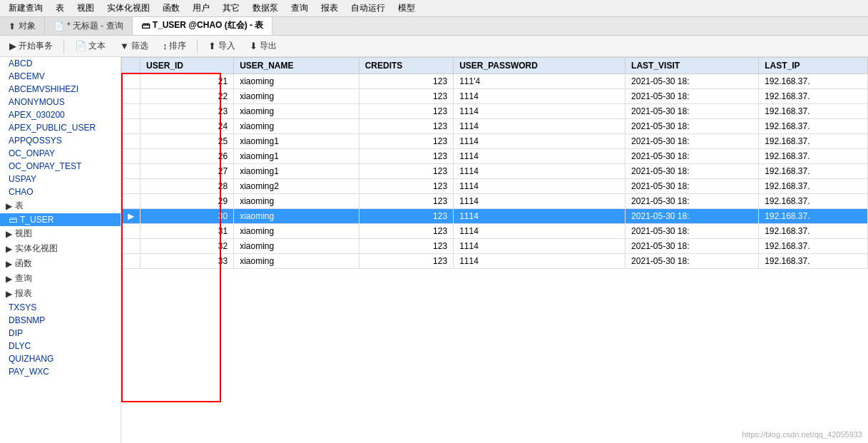 This screenshot has height=443, width=868. What do you see at coordinates (60, 205) in the screenshot?
I see `sidebar-section-table: ▶ 表` at bounding box center [60, 205].